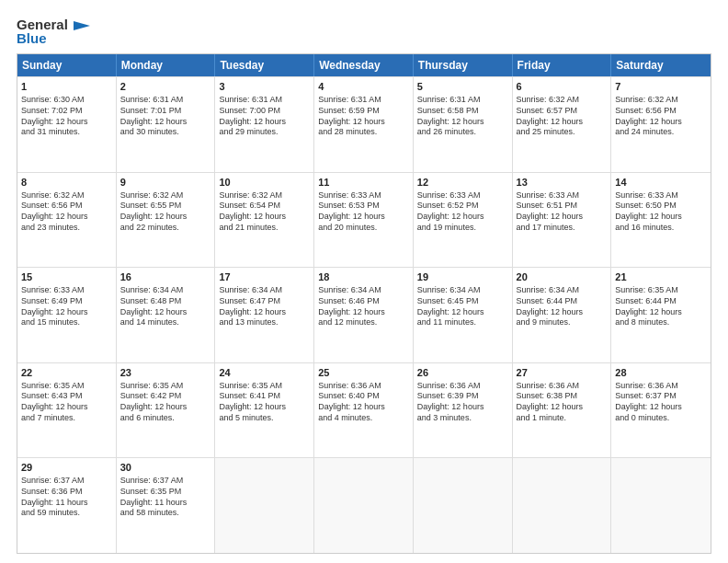 This screenshot has height=563, width=728. Describe the element at coordinates (661, 302) in the screenshot. I see `day-detail: Sunset: 6:44 PM` at that location.